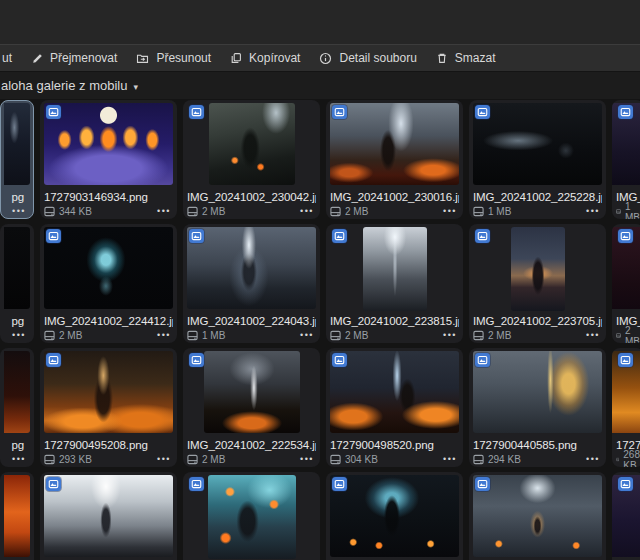 The image size is (640, 560). Describe the element at coordinates (108, 212) in the screenshot. I see `file-meta: 344 KB •••` at that location.